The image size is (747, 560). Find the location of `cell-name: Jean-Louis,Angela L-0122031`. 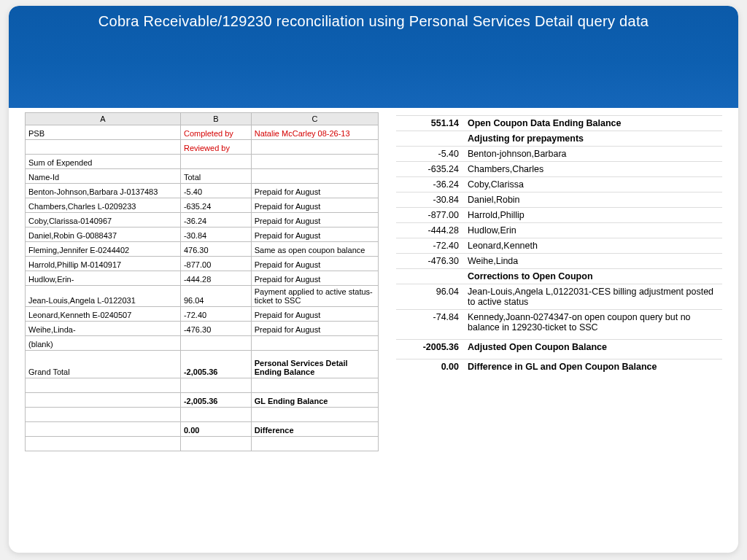

cell-name: Jean-Louis,Angela L-0122031 is located at coordinates (104, 296).